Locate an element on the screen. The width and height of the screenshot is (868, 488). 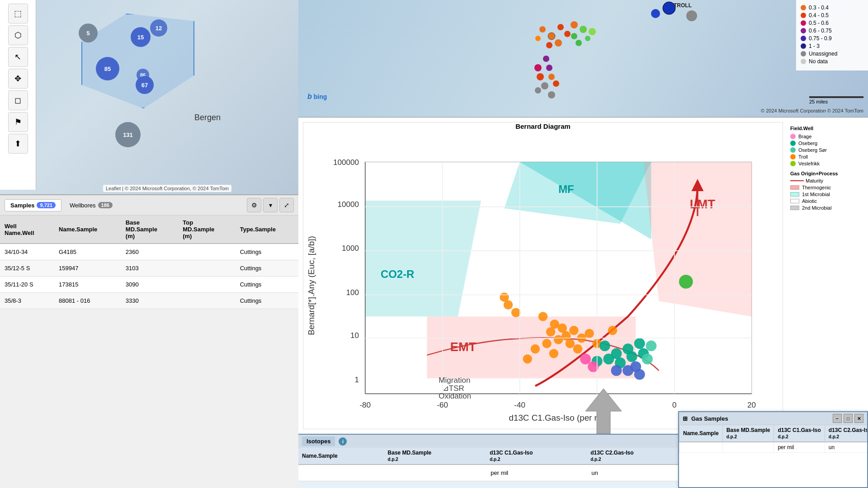
gas-samples-titlebar: ⊞ Gas Samples − □ ✕ is located at coordinates (773, 418).